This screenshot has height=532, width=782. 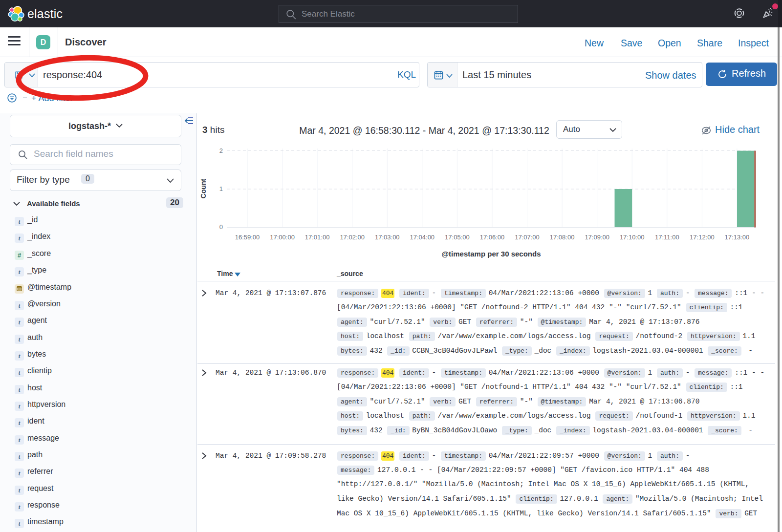 What do you see at coordinates (203, 189) in the screenshot?
I see `svg-text: Count` at bounding box center [203, 189].